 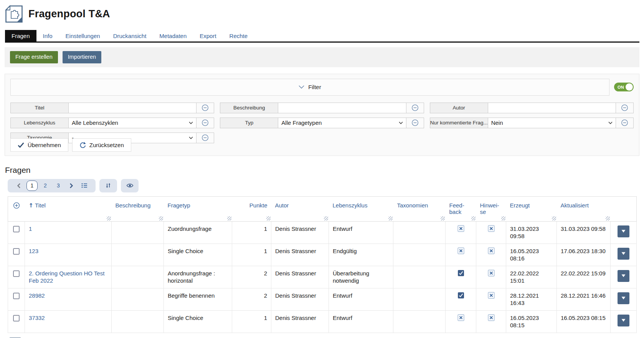 I want to click on apply-filter-button: Übernehmen, so click(x=39, y=145).